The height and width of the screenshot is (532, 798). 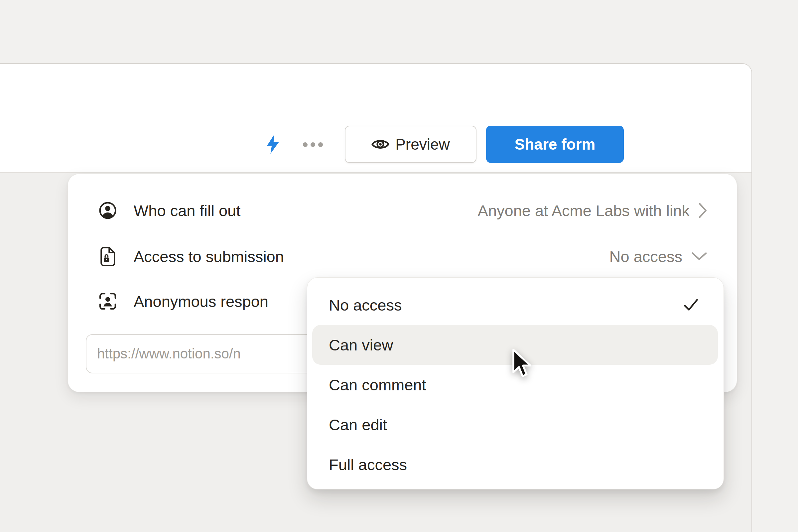 What do you see at coordinates (201, 301) in the screenshot?
I see `row-label: Anonymous respon` at bounding box center [201, 301].